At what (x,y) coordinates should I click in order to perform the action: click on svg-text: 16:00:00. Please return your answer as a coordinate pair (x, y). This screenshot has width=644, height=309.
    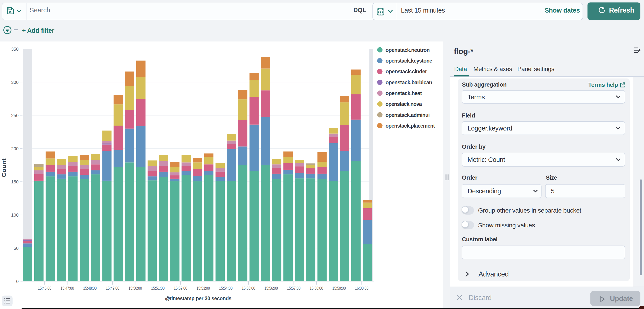
    Looking at the image, I should click on (362, 288).